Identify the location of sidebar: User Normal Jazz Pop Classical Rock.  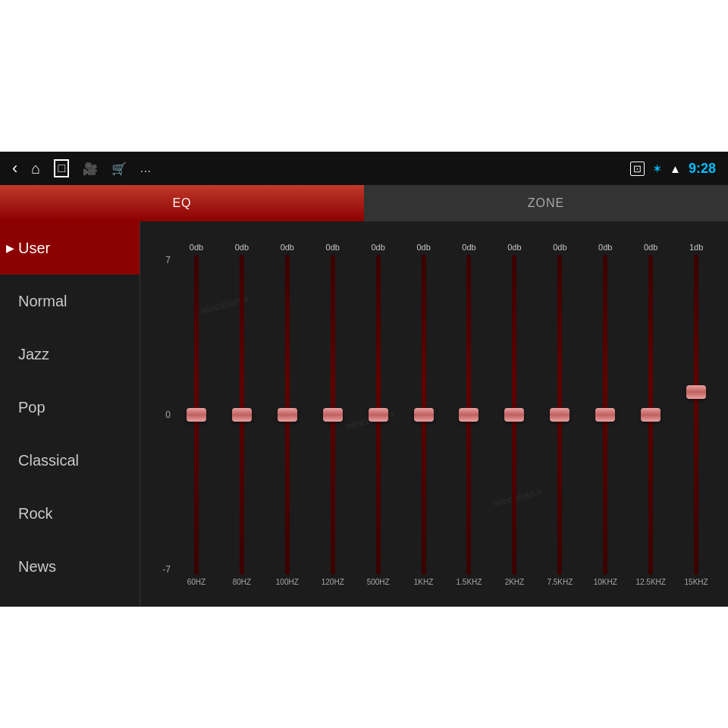
(70, 414).